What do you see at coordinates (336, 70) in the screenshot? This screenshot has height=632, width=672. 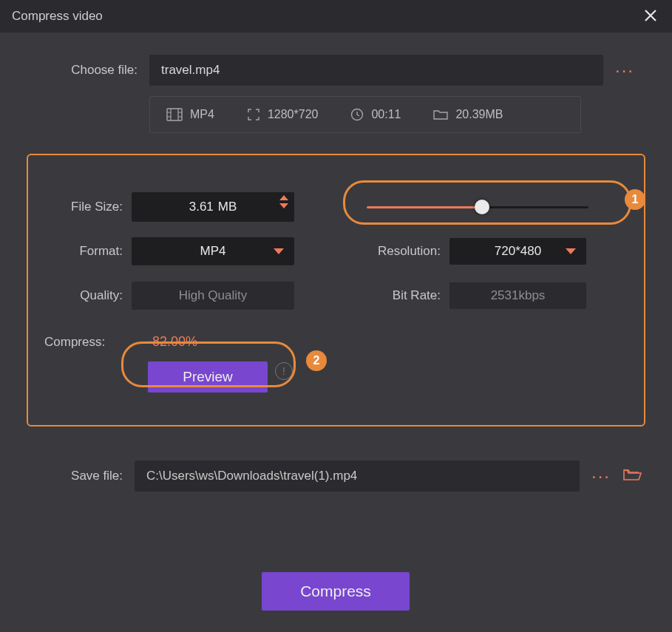 I see `choose-file-row: Choose file: travel.mp4 ···` at bounding box center [336, 70].